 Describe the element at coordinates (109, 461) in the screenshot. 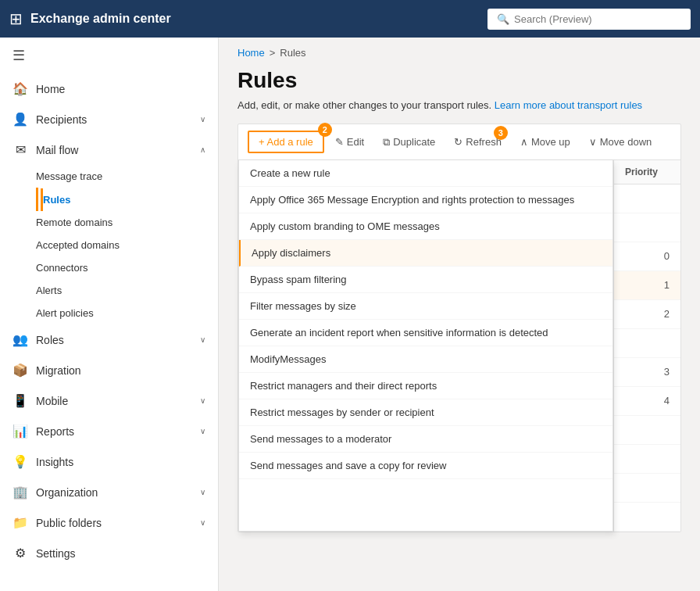

I see `sidebar-item-insights: 💡 Insights` at that location.